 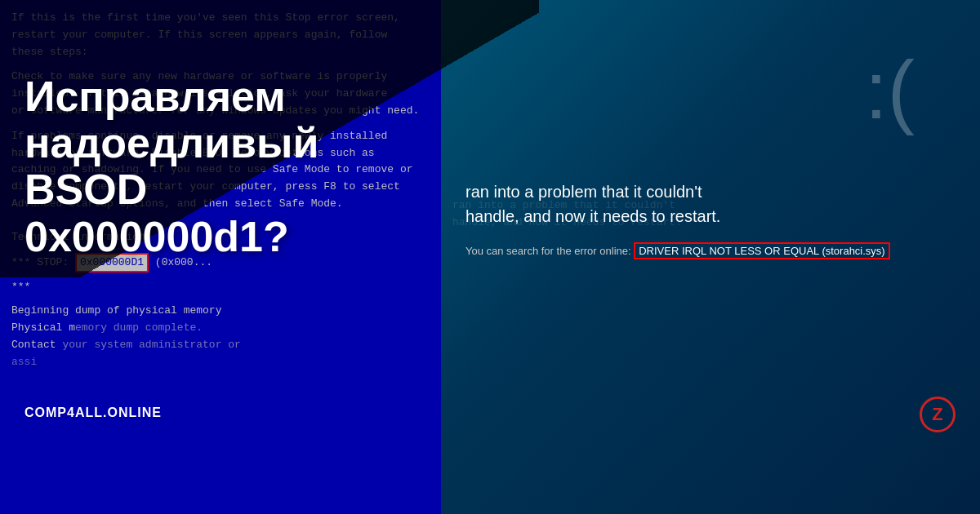 I want to click on dump-info: Beginning dump of physical memory Physic…, so click(x=220, y=336).